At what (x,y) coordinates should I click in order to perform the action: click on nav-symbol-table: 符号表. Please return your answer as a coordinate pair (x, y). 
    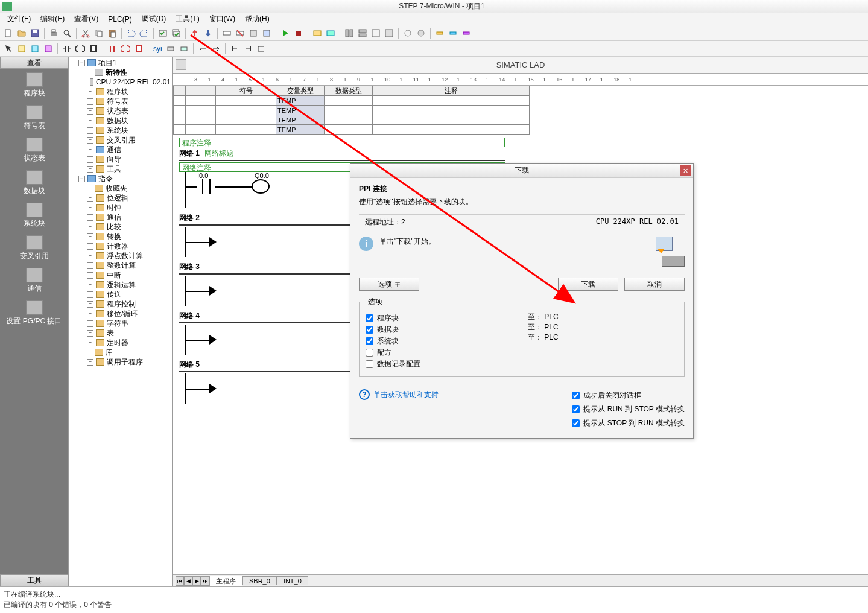
    Looking at the image, I should click on (34, 118).